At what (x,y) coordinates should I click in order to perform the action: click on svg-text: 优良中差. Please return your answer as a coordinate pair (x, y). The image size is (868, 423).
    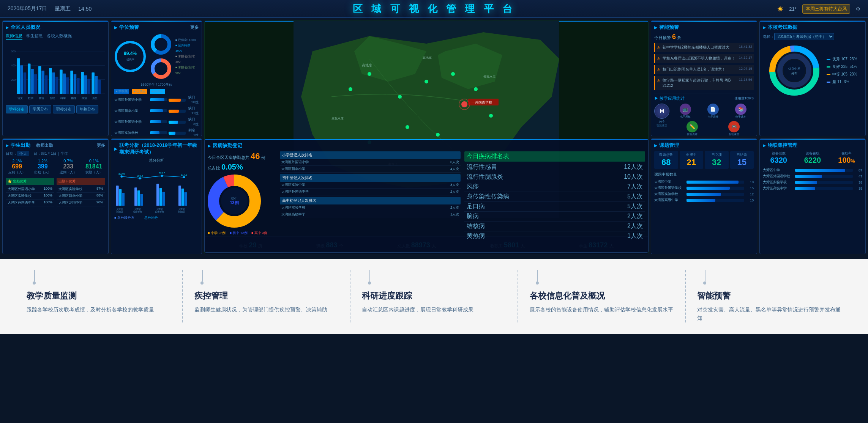
    Looking at the image, I should click on (794, 69).